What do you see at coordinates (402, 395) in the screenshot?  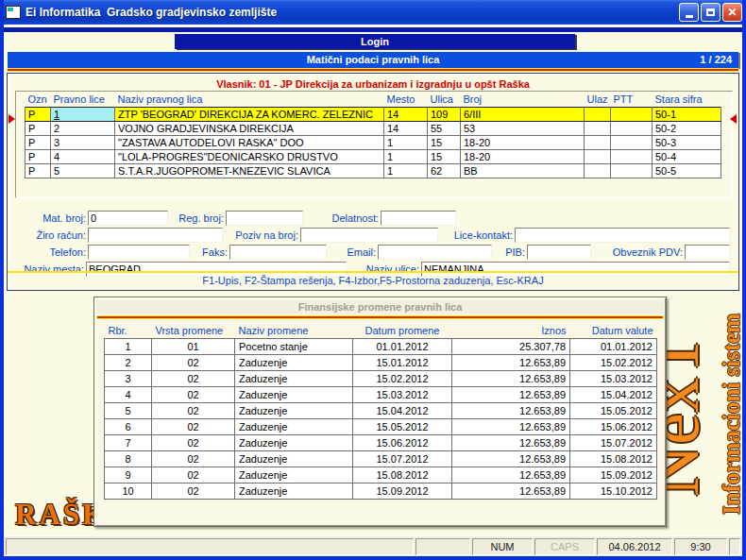 I see `table-cell: 15.03.2012` at bounding box center [402, 395].